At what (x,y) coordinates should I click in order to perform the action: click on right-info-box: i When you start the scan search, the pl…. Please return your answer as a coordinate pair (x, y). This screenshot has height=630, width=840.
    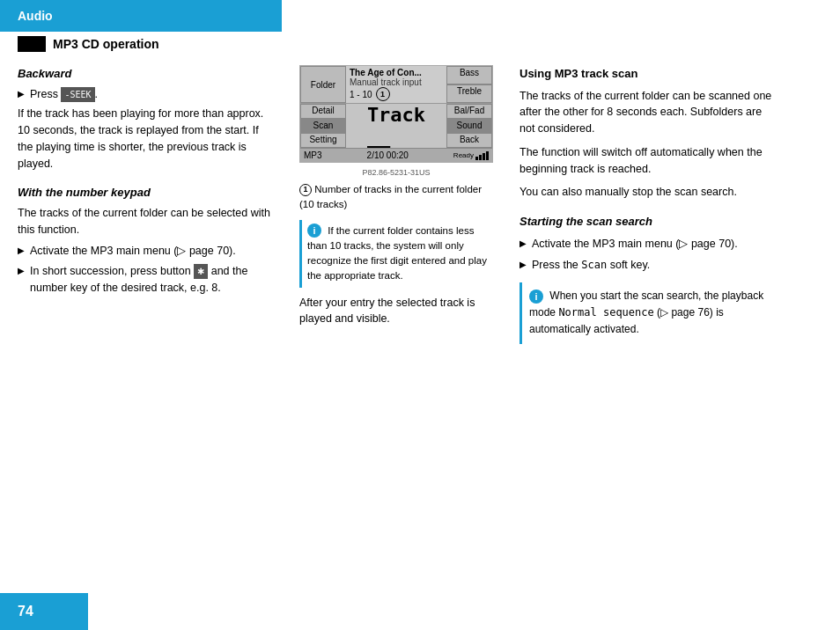
    Looking at the image, I should click on (647, 313).